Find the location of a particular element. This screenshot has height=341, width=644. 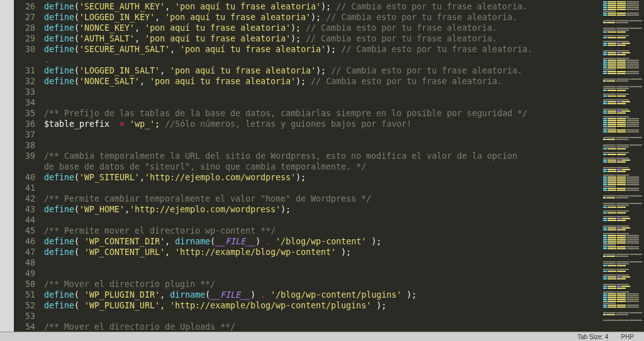

code-text: define('AUTH_SALT', 'pon aquí tu frase a… is located at coordinates (323, 39).